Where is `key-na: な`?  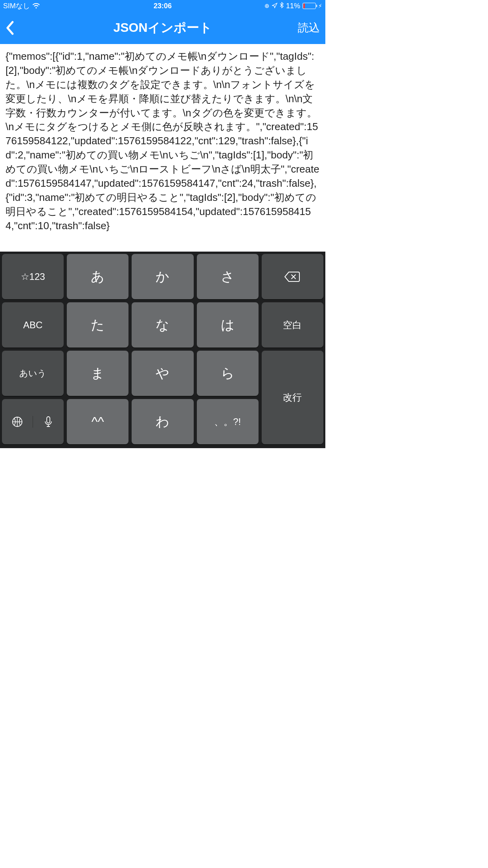
key-na: な is located at coordinates (163, 325).